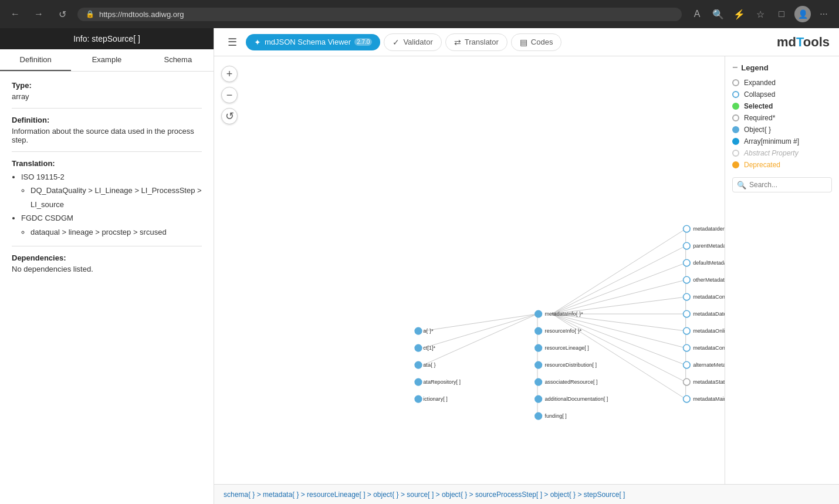 Image resolution: width=839 pixels, height=504 pixels. Describe the element at coordinates (438, 382) in the screenshot. I see `node-partial4: ataRepository[ ]` at that location.